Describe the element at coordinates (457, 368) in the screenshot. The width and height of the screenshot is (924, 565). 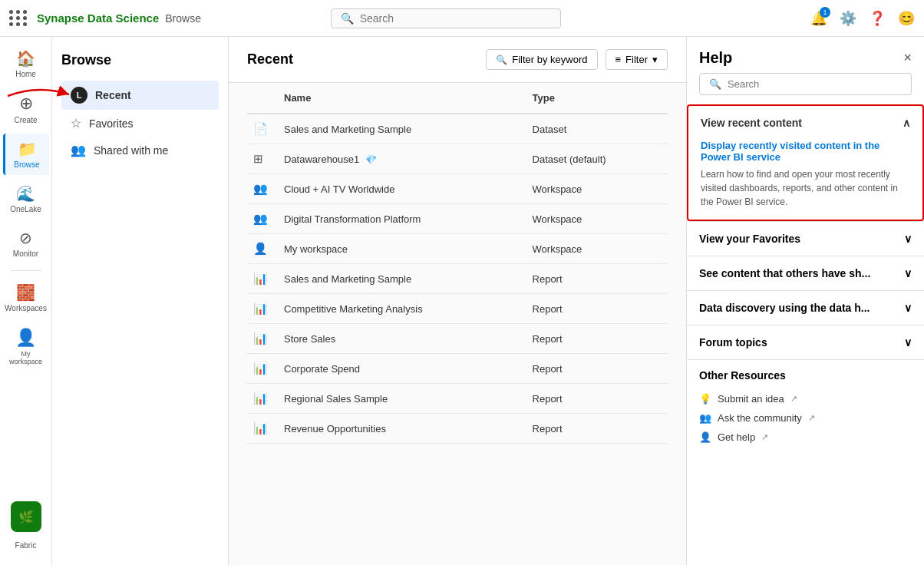
I see `table-row: 📊 Corporate Spend Report` at that location.